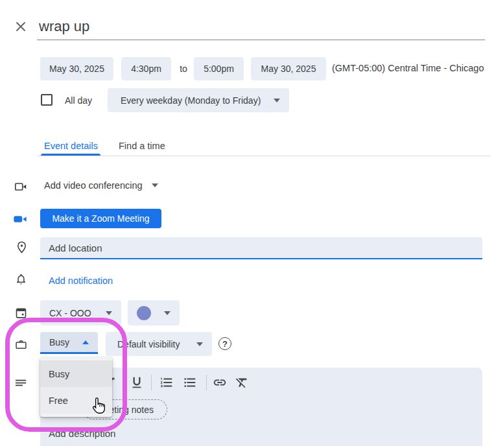 Image resolution: width=494 pixels, height=448 pixels. Describe the element at coordinates (408, 68) in the screenshot. I see `timezone-label: (GMT-05:00) Central Time - Chicago` at that location.